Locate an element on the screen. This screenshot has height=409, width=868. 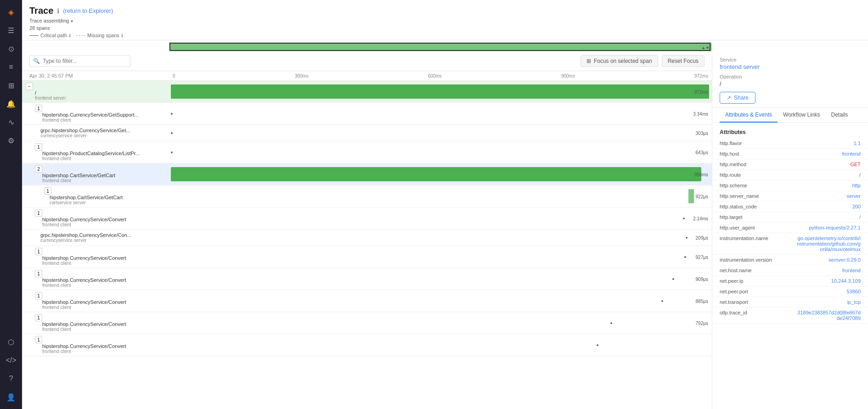
span-bar is located at coordinates (691, 196).